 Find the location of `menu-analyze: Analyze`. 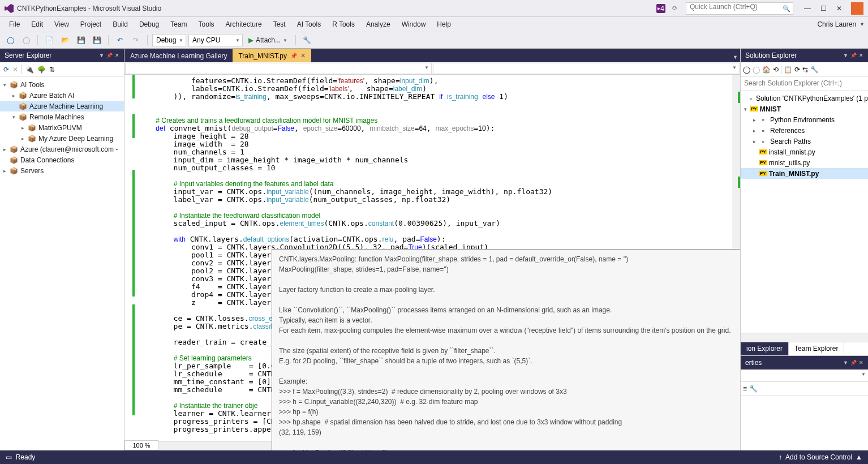

menu-analyze: Analyze is located at coordinates (378, 24).